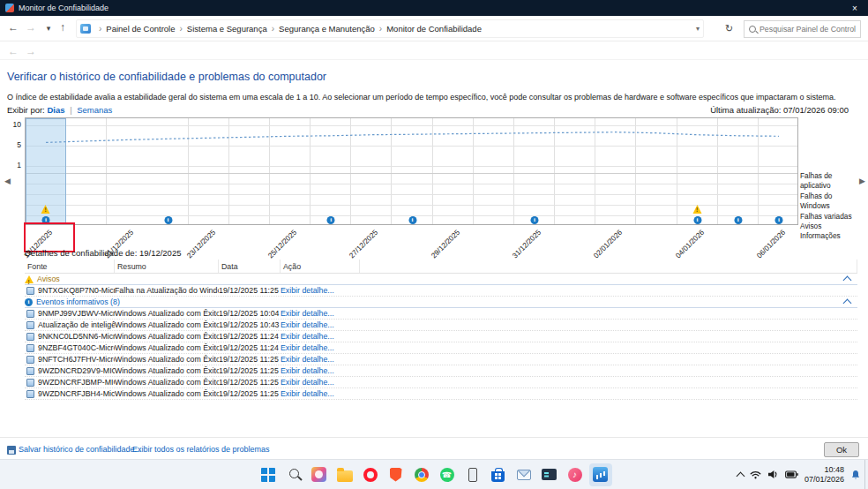  I want to click on table-group-eventos-informativos: i Eventos informativos (8), so click(441, 302).